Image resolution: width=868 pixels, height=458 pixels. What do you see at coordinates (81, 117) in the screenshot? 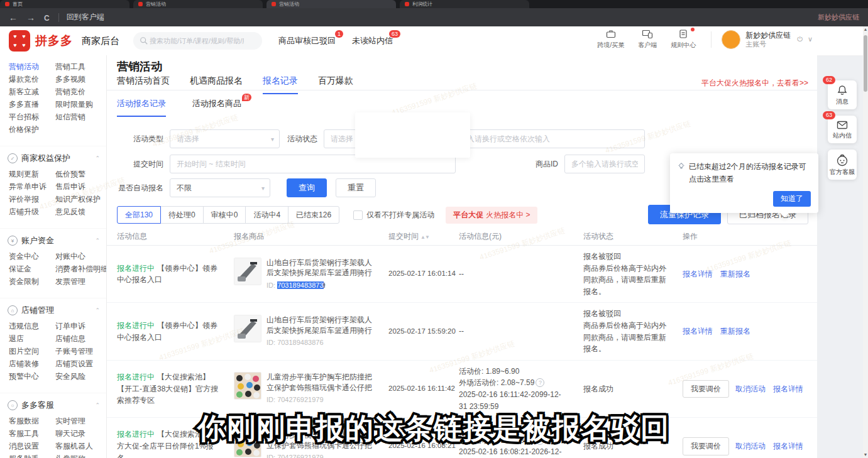
I see `sidebar-item: 短信营销` at bounding box center [81, 117].